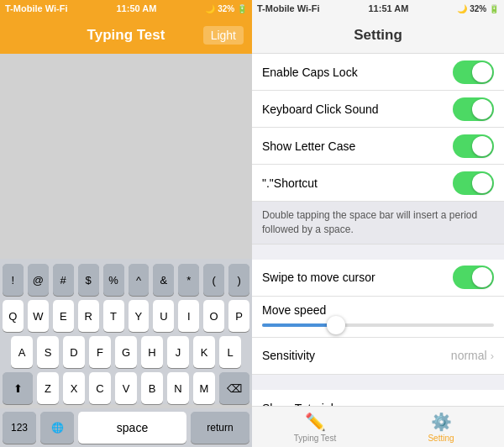 The image size is (504, 447). What do you see at coordinates (336, 325) in the screenshot?
I see `slider-thumb` at bounding box center [336, 325].